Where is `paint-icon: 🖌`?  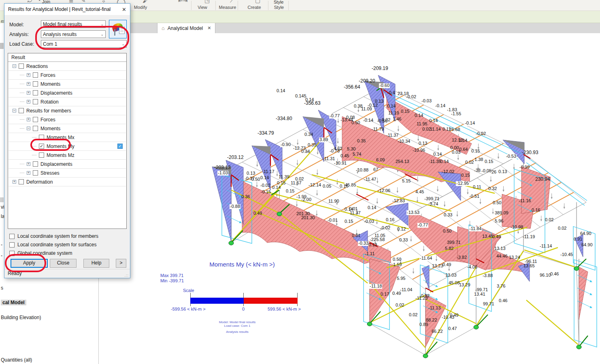
paint-icon: 🖌 is located at coordinates (145, 2).